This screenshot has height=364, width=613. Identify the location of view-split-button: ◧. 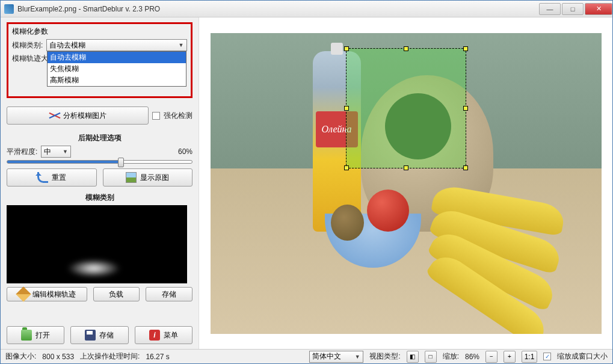
(413, 357).